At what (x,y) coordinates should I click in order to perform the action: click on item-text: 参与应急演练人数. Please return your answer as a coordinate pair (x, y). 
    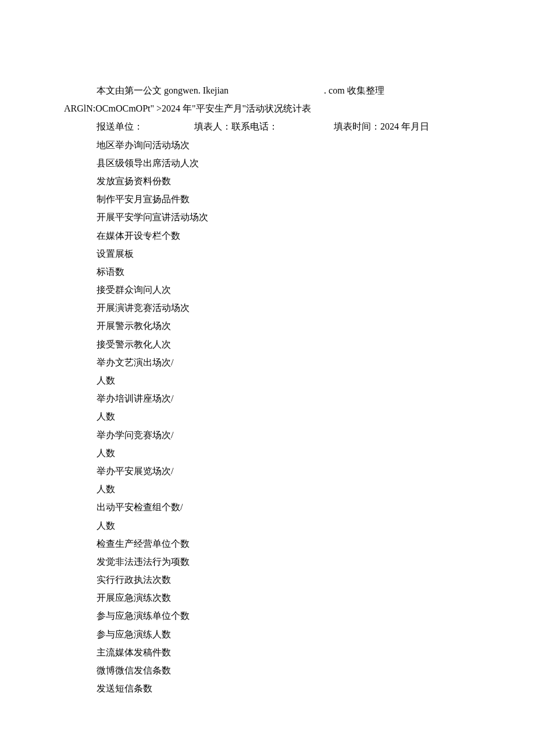
    Looking at the image, I should click on (134, 635).